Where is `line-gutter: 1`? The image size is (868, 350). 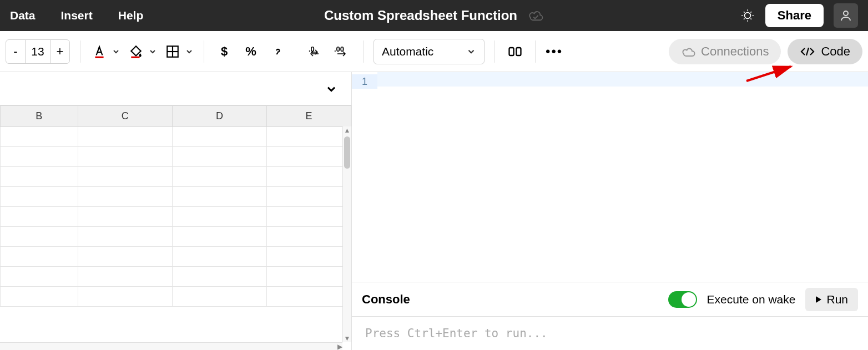 line-gutter: 1 is located at coordinates (365, 80).